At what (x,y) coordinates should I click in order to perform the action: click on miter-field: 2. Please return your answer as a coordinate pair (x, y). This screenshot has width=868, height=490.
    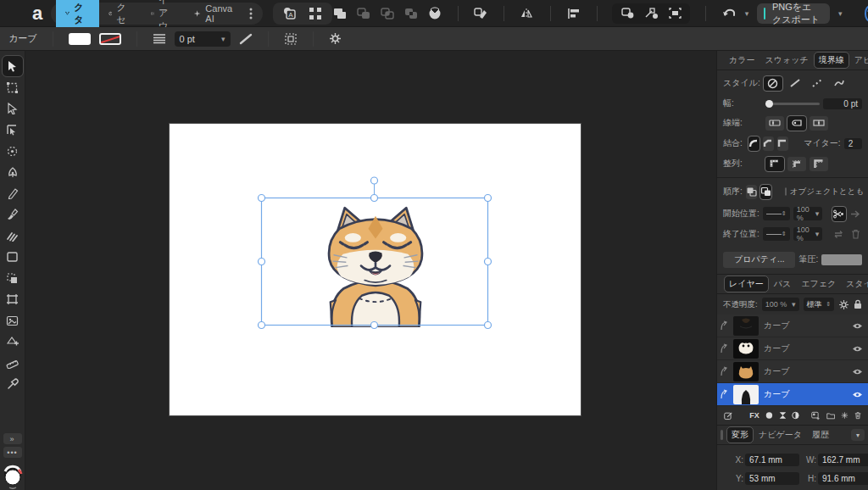
    Looking at the image, I should click on (853, 144).